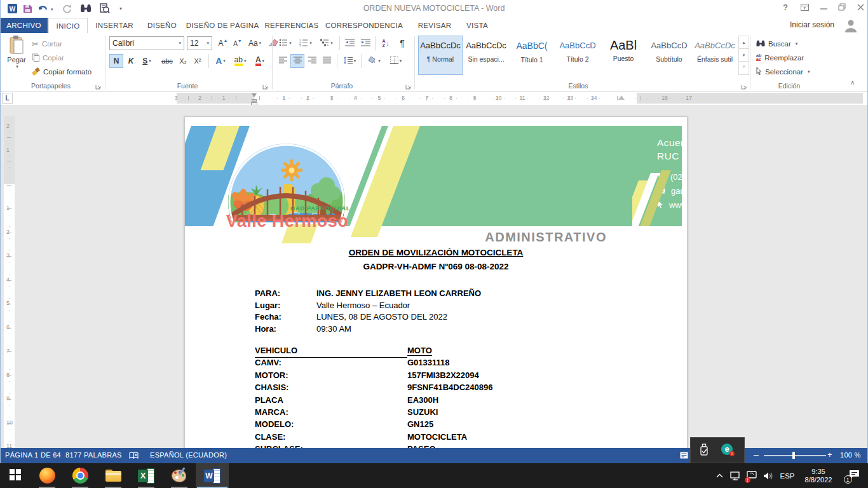  I want to click on font-family-combo: Calibri▾, so click(147, 43).